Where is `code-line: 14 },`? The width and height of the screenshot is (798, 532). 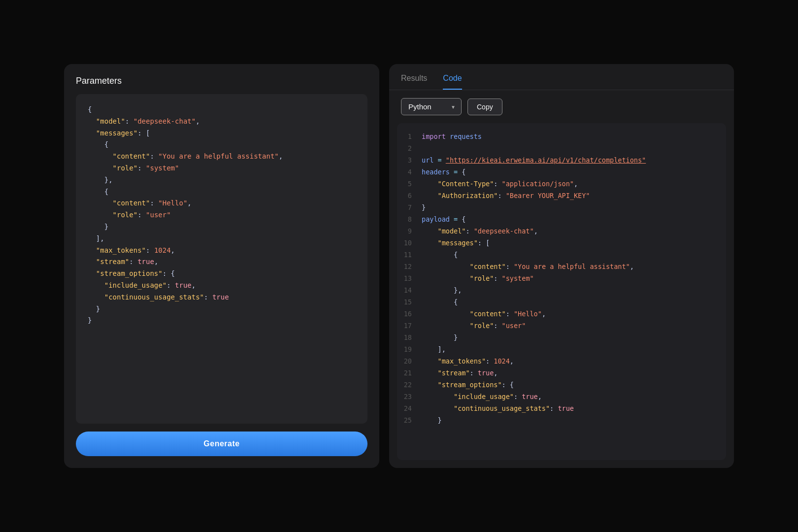
code-line: 14 }, is located at coordinates (562, 291).